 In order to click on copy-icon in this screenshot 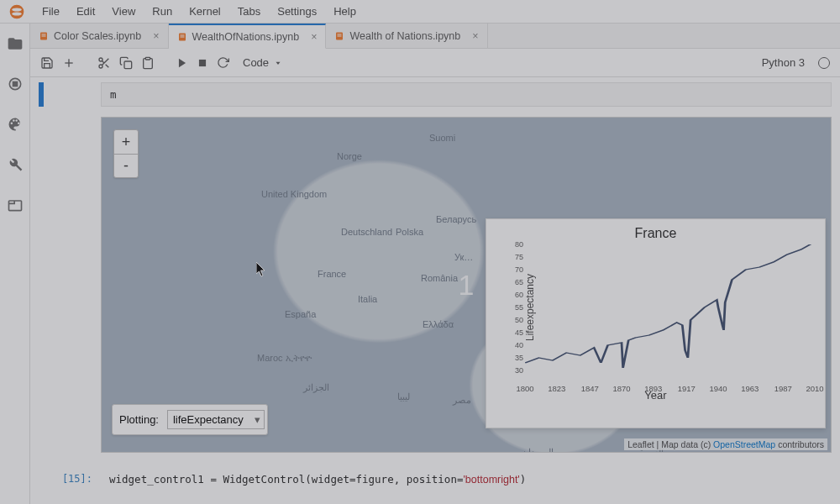, I will do `click(126, 63)`.